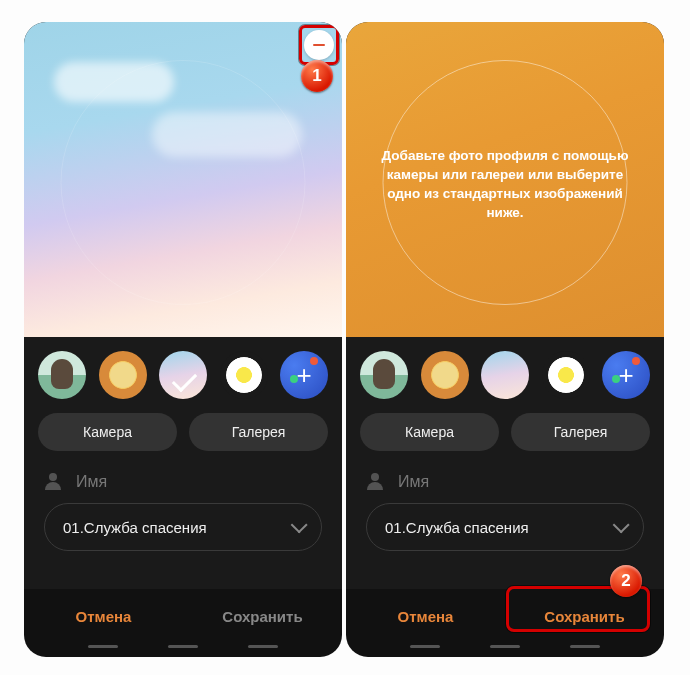 The width and height of the screenshot is (690, 675). I want to click on footer-actions: Отмена Сохранить, so click(183, 616).